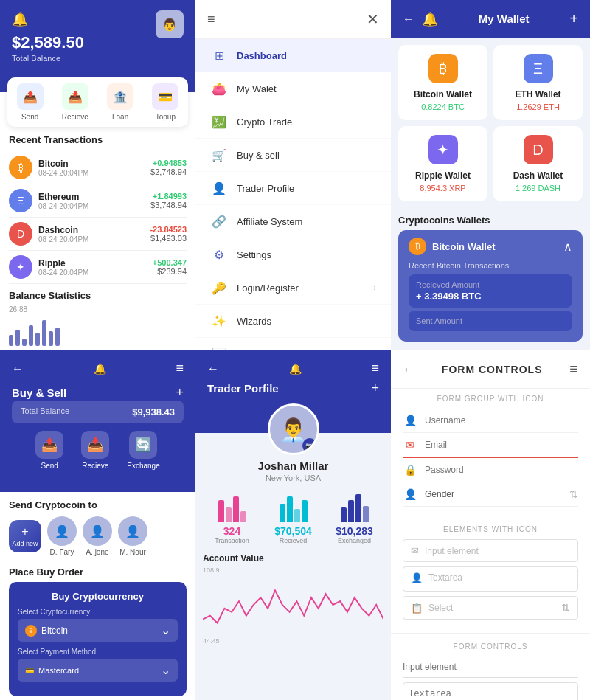  I want to click on nav-item-wizards: ✨ Wizards, so click(294, 322).